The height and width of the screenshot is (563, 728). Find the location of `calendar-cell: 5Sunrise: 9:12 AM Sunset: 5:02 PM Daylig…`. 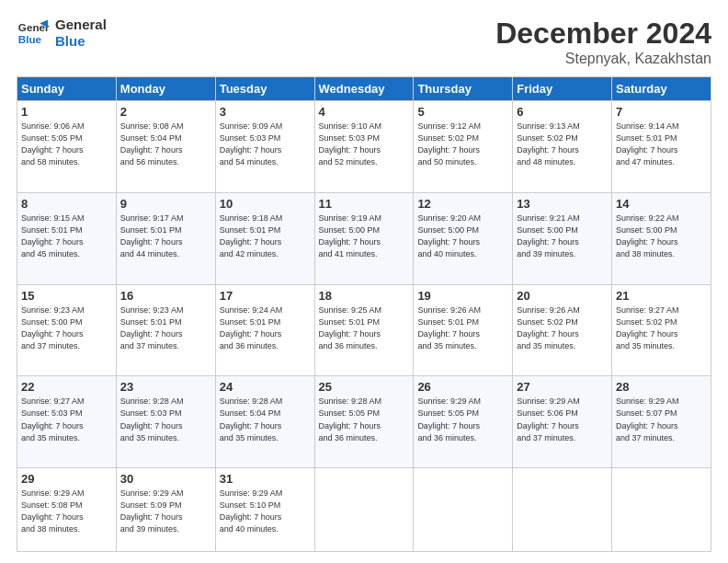

calendar-cell: 5Sunrise: 9:12 AM Sunset: 5:02 PM Daylig… is located at coordinates (463, 147).